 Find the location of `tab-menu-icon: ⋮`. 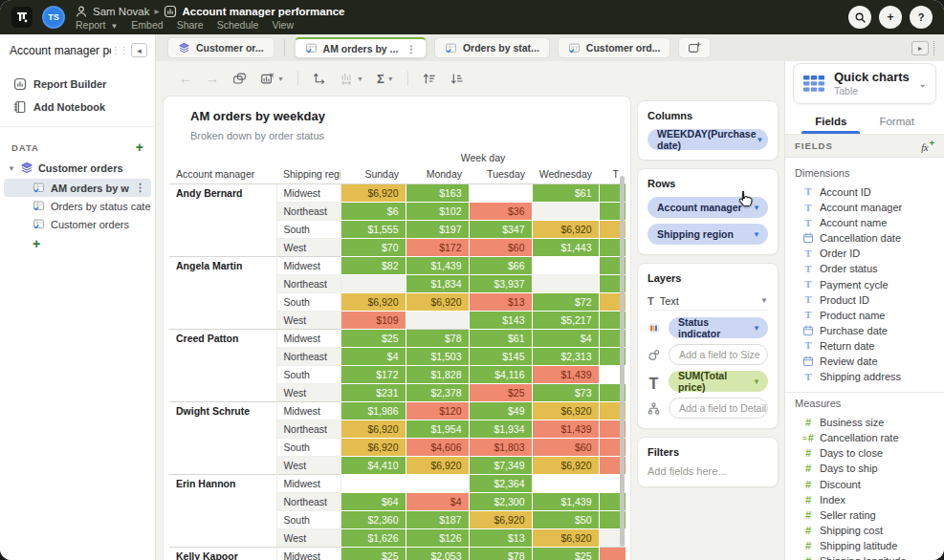

tab-menu-icon: ⋮ is located at coordinates (411, 49).